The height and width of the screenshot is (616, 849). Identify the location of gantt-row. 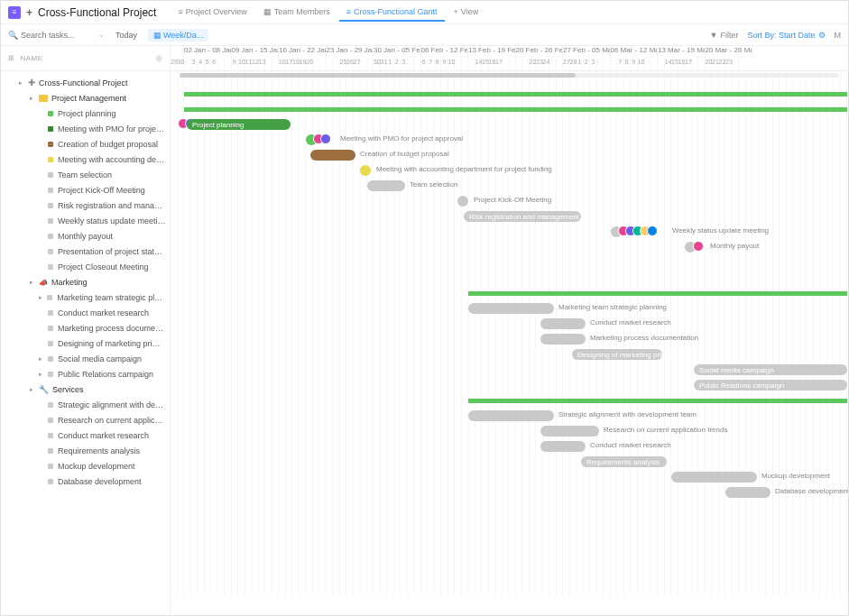
(509, 294).